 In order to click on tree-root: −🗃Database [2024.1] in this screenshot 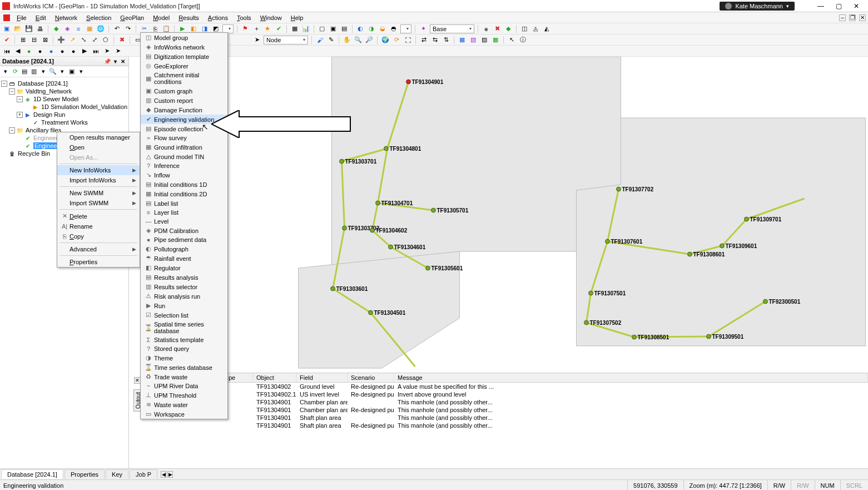, I will do `click(65, 83)`.